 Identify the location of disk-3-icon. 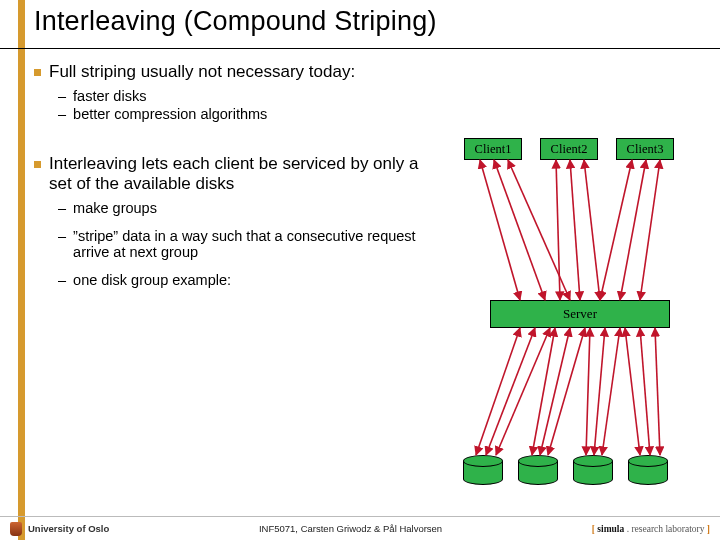
(593, 470).